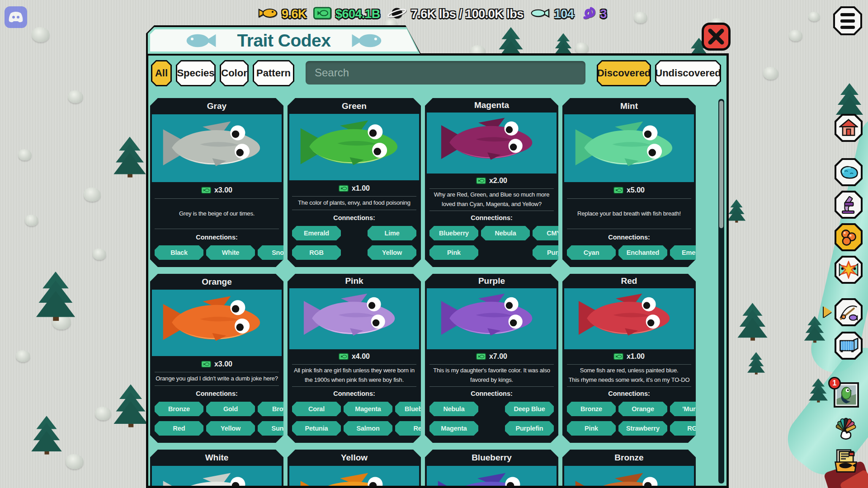 The width and height of the screenshot is (868, 488). What do you see at coordinates (643, 428) in the screenshot?
I see `connection-strawberry: Strawberry` at bounding box center [643, 428].